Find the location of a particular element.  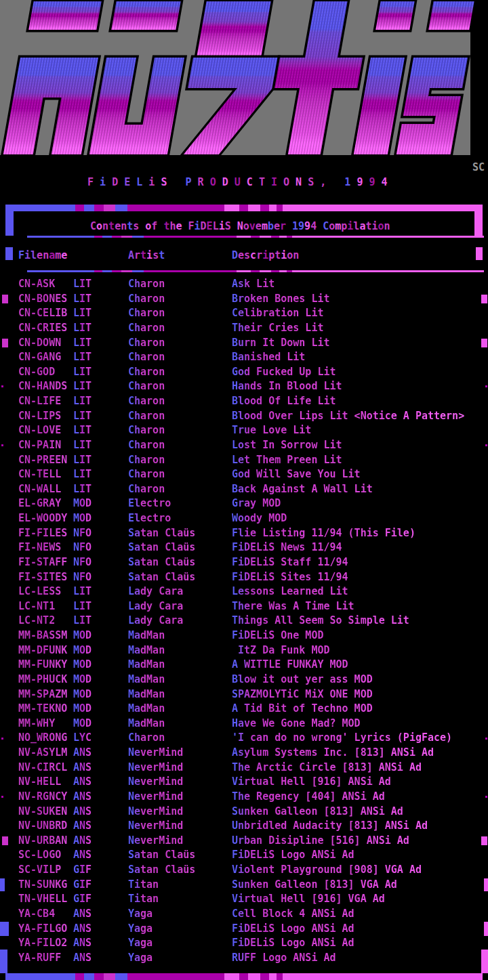

file-name: EL-GRAY is located at coordinates (46, 504).